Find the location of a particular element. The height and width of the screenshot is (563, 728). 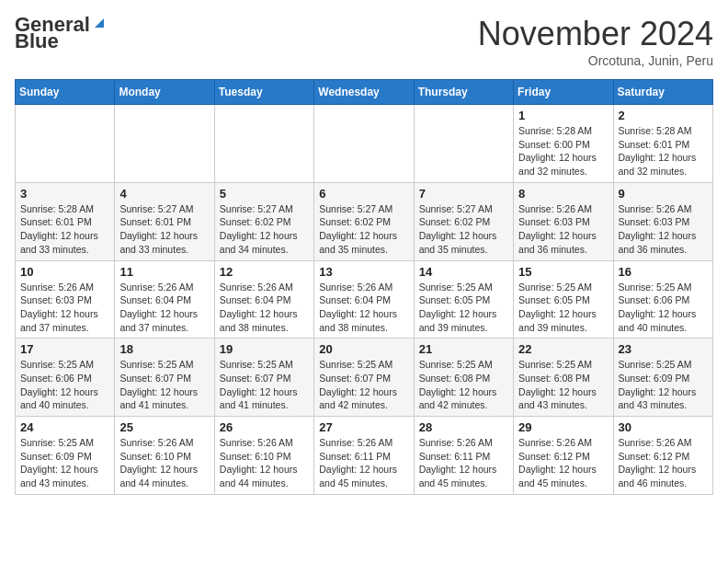

weekday-header: Saturday is located at coordinates (663, 92).